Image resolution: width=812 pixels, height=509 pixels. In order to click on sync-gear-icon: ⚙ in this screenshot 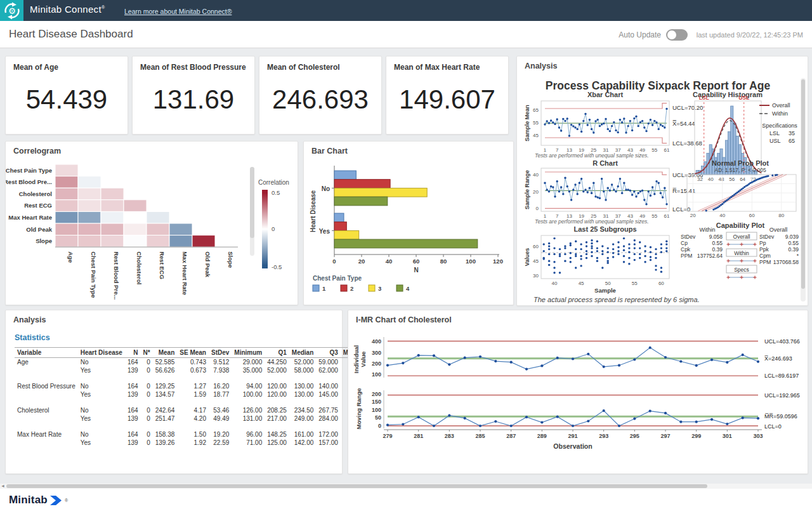, I will do `click(12, 11)`.